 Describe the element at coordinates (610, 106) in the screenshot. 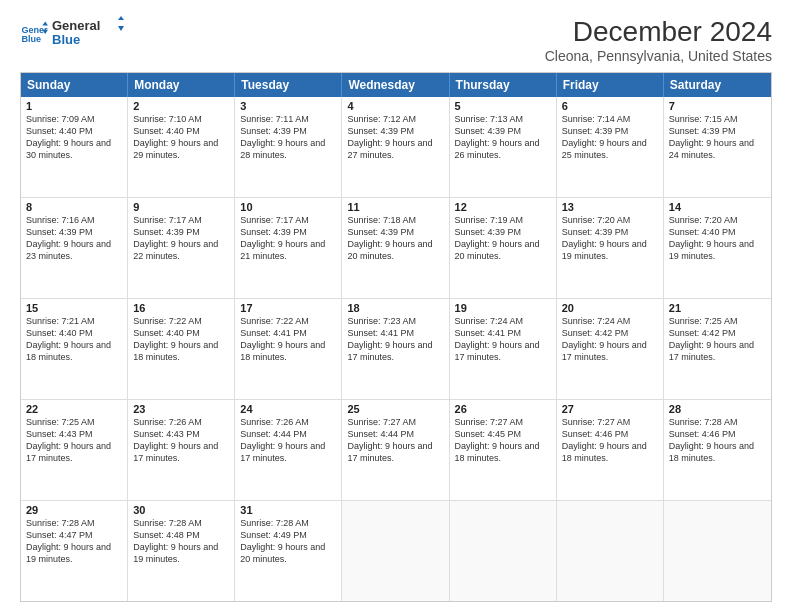

I see `day-number: 6` at that location.